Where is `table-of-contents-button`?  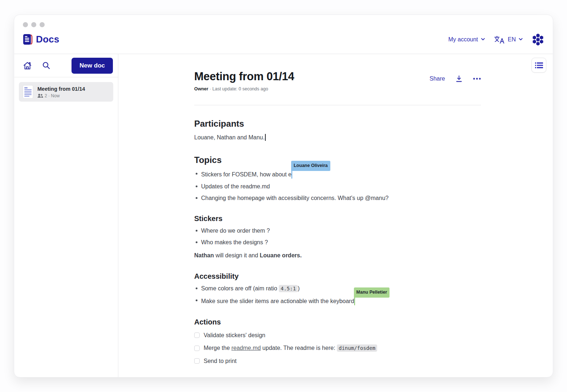
table-of-contents-button is located at coordinates (539, 65).